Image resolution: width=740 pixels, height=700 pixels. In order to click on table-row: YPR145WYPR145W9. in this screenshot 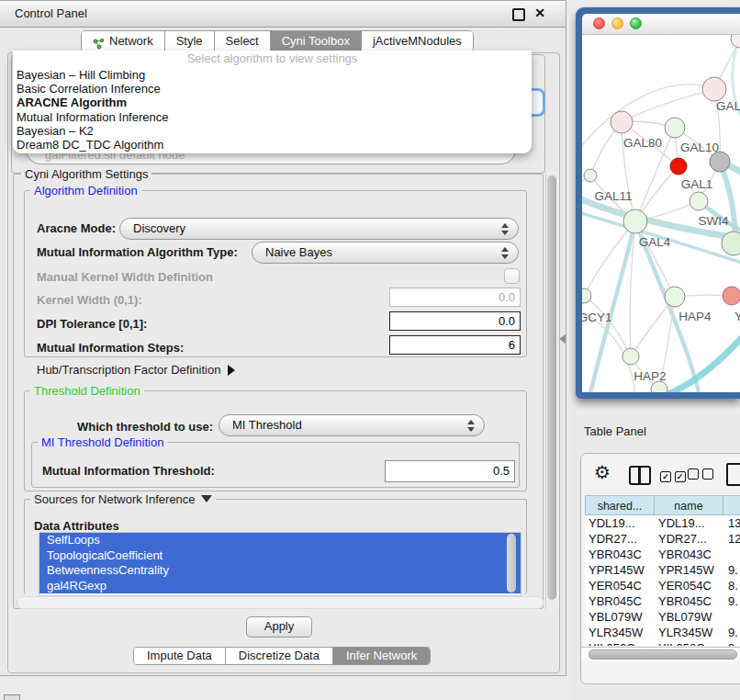, I will do `click(663, 570)`.